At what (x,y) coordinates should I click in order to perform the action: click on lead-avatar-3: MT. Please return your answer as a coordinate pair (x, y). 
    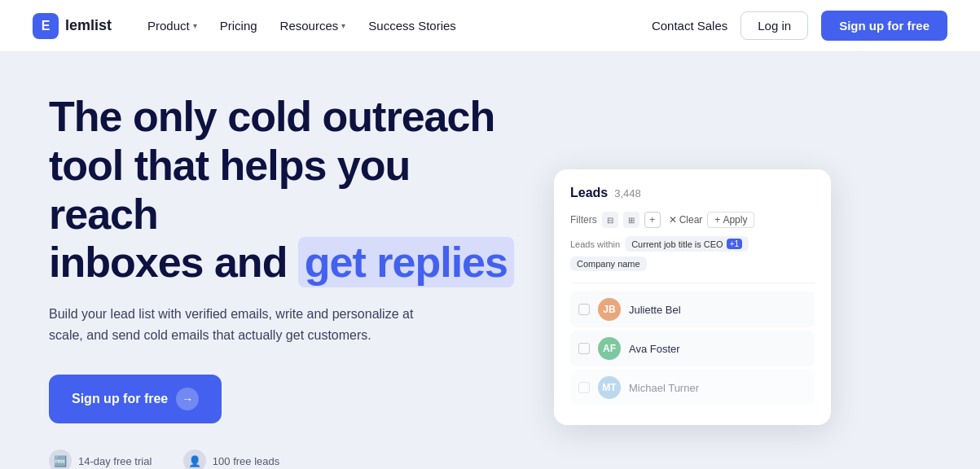
    Looking at the image, I should click on (609, 388).